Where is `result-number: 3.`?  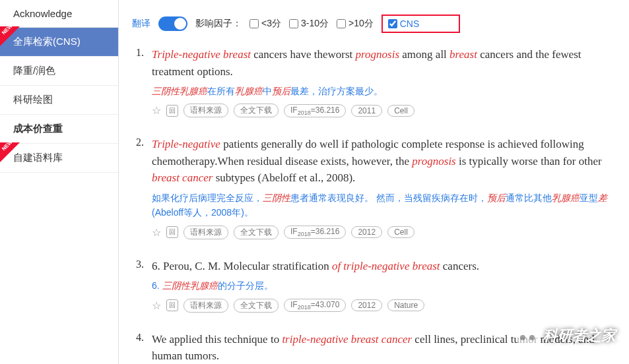
result-number: 3. is located at coordinates (138, 285).